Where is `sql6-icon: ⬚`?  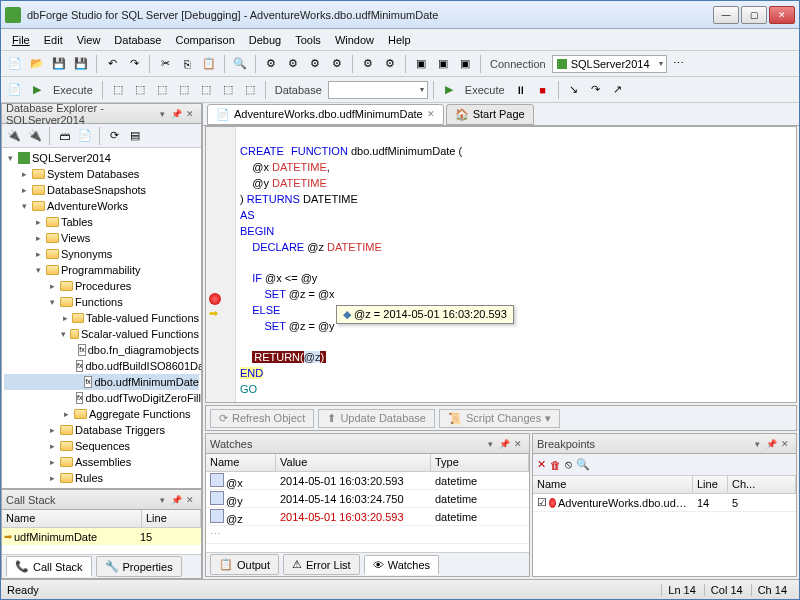
sql6-icon: ⬚ is located at coordinates (228, 90).